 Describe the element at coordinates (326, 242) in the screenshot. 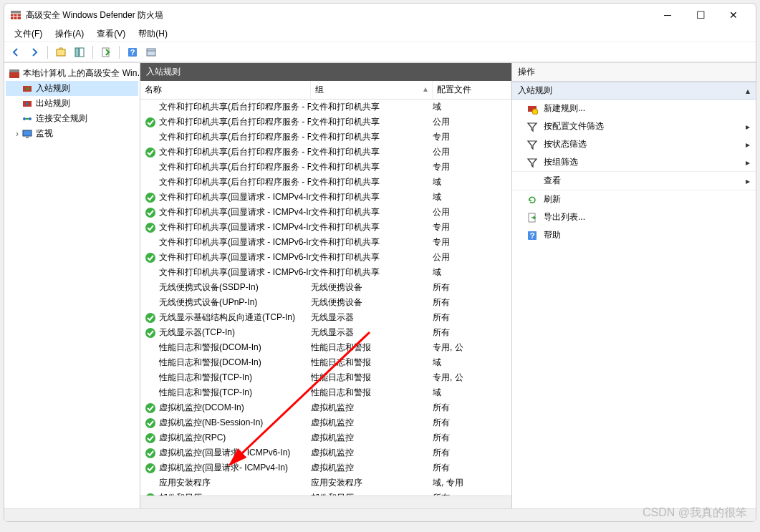

I see `rule-row: 文件和打印机共享(回显请求 - ICMPv6-In)文件和打印机共享专用` at that location.